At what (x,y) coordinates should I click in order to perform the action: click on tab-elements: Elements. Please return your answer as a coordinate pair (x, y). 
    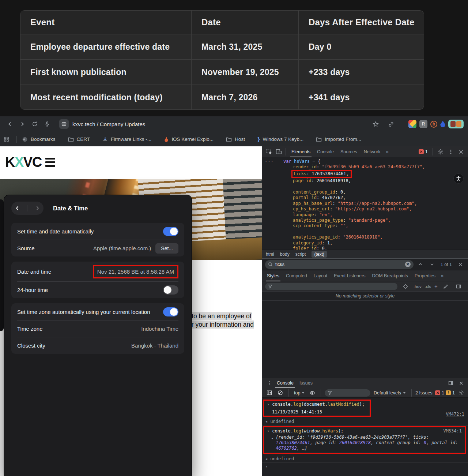
    Looking at the image, I should click on (301, 152).